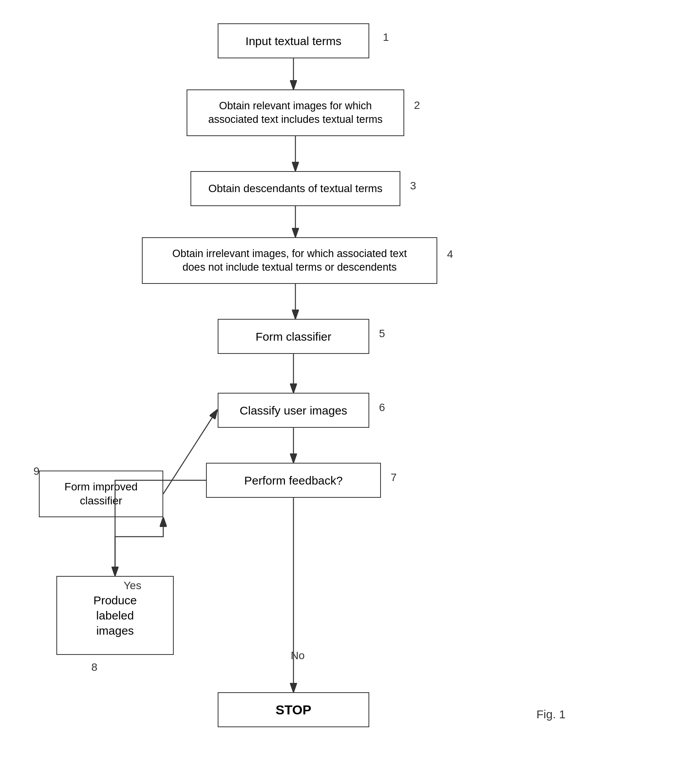 The width and height of the screenshot is (674, 784). I want to click on box4-label: Obtain irrelevant images, for which asso…, so click(289, 261).